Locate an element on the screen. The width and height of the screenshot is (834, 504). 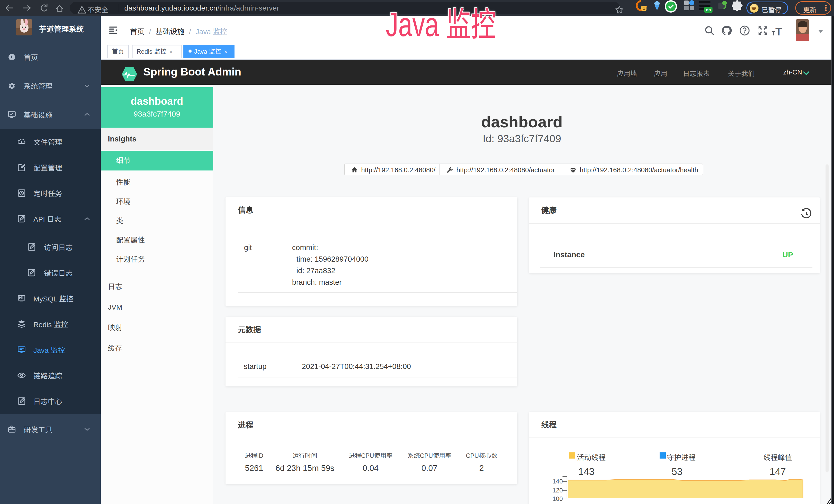
svg-text: on is located at coordinates (708, 10).